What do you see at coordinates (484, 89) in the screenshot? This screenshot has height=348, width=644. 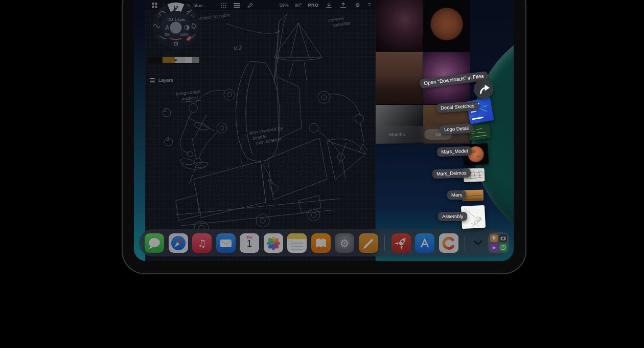 I see `share-forward-button` at bounding box center [484, 89].